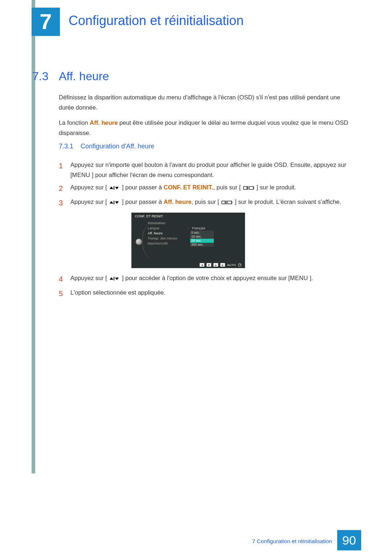  Describe the element at coordinates (206, 188) in the screenshot. I see `step-2: 2 Appuyez sur [ ] pour passer à CONF. ET…` at that location.